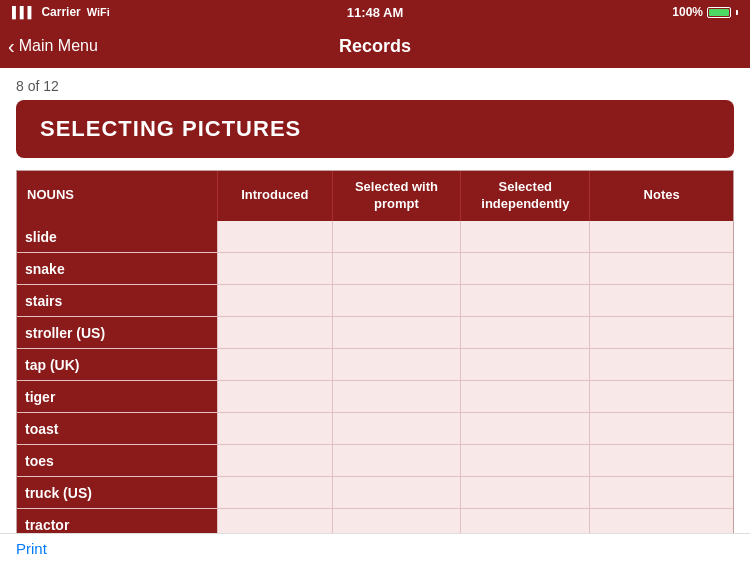 The image size is (750, 563). Describe the element at coordinates (375, 46) in the screenshot. I see `nav-title: Records` at that location.